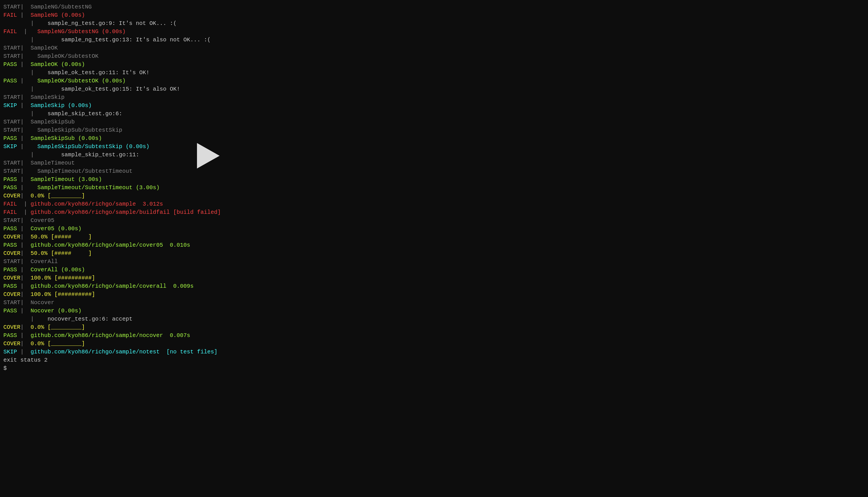 The image size is (868, 497). I want to click on play-button, so click(207, 156).